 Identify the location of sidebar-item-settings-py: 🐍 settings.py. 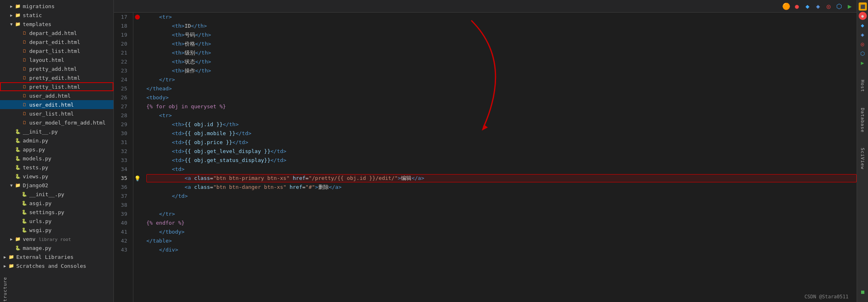
(57, 212).